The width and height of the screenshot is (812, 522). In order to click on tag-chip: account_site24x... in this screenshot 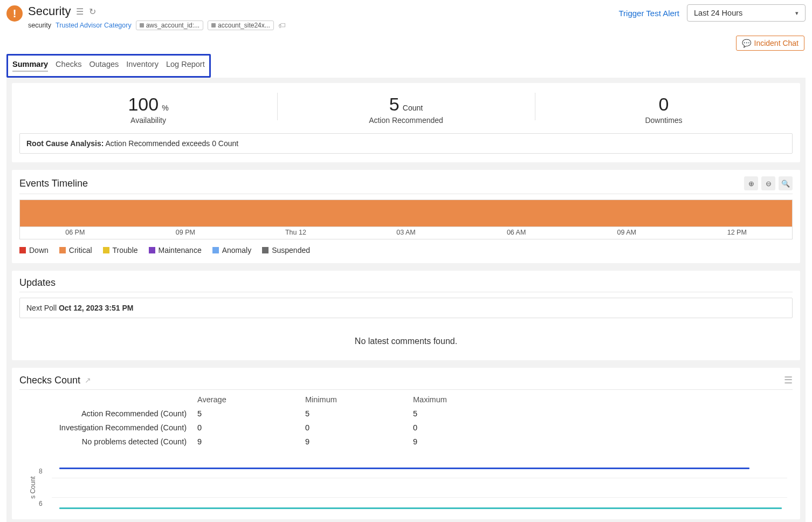, I will do `click(240, 25)`.